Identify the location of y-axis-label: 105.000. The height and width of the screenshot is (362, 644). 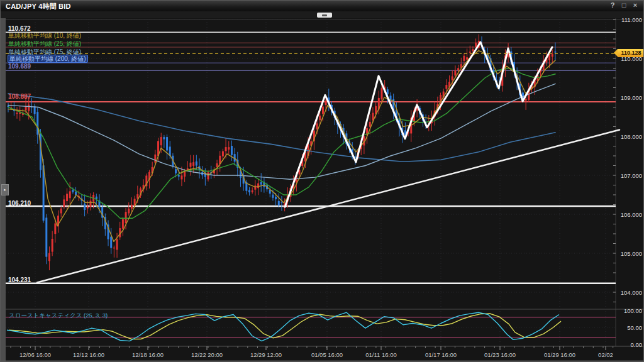
(630, 254).